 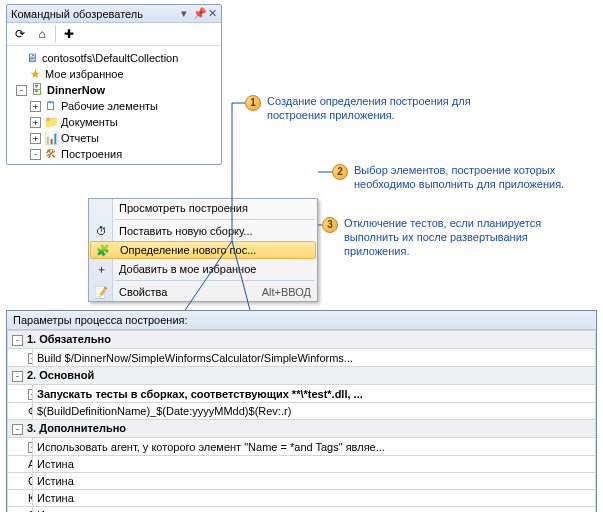 I want to click on reports-icon: 📊, so click(x=51, y=138).